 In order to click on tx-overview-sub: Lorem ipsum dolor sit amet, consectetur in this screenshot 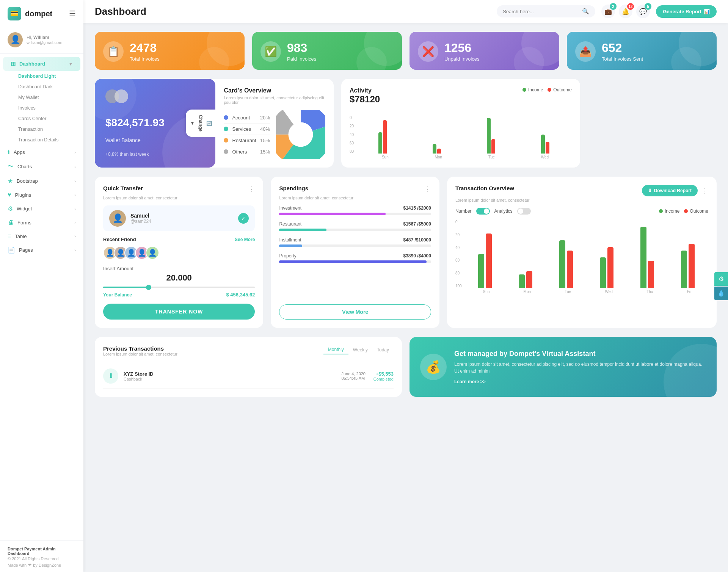, I will do `click(582, 200)`.